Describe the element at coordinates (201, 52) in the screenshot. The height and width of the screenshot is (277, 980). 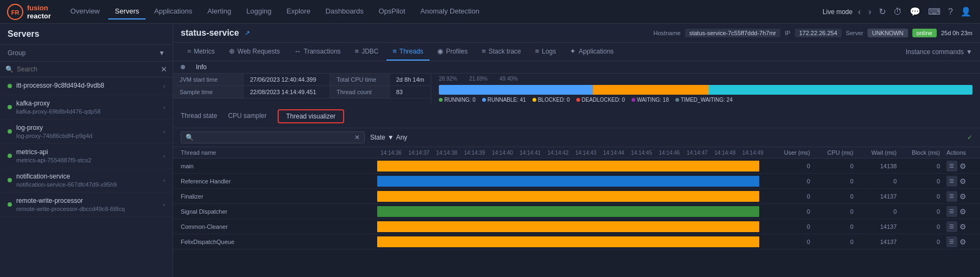
I see `tab-metrics: ≈ Metrics` at that location.